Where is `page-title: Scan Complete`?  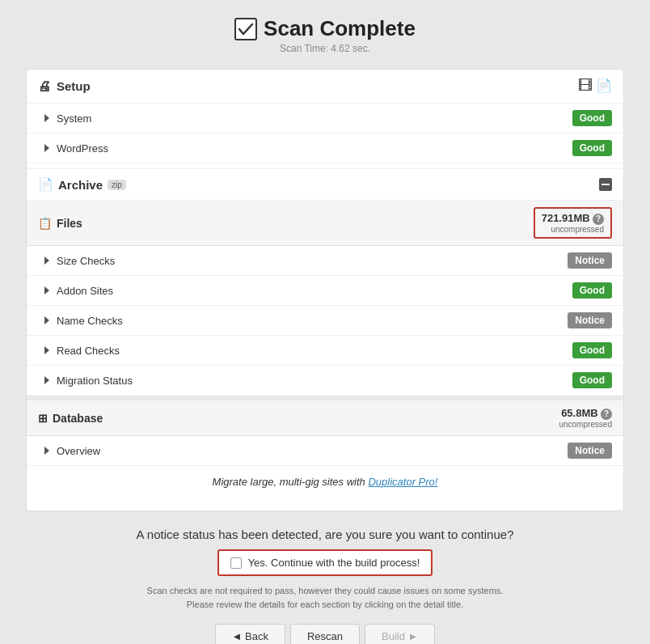
page-title: Scan Complete is located at coordinates (325, 29).